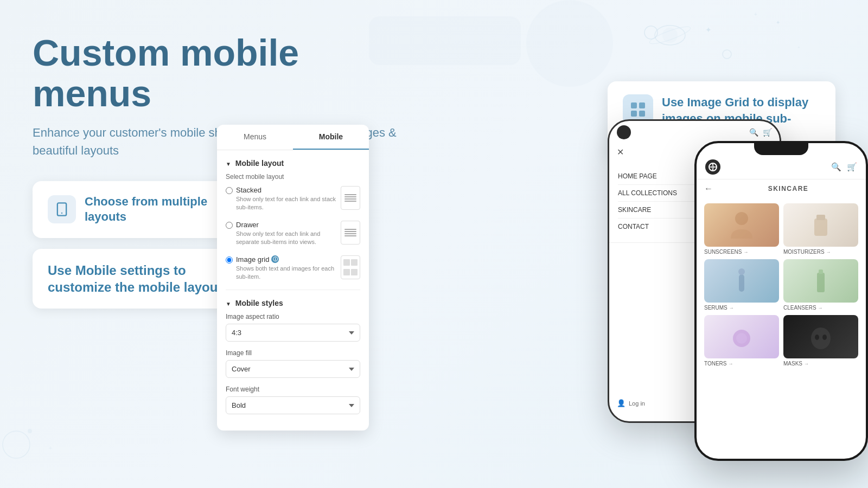 The image size is (868, 488). Describe the element at coordinates (289, 224) in the screenshot. I see `label-drawer: Drawer` at that location.